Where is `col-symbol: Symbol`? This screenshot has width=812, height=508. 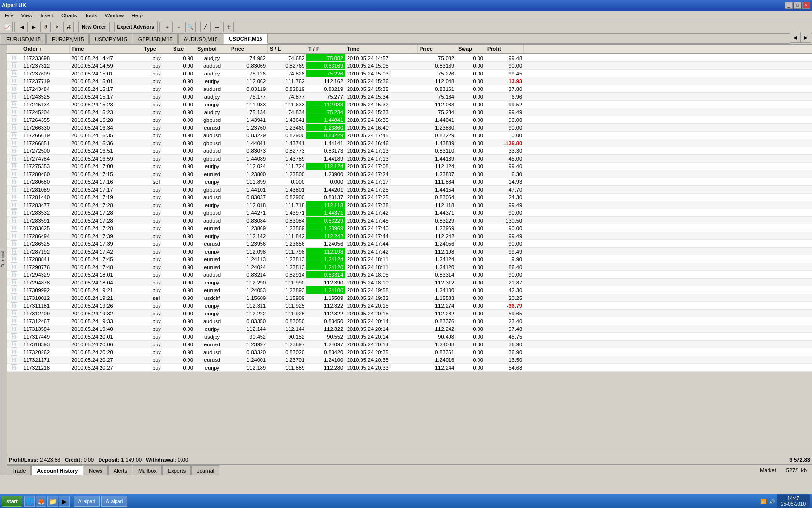 col-symbol: Symbol is located at coordinates (212, 49).